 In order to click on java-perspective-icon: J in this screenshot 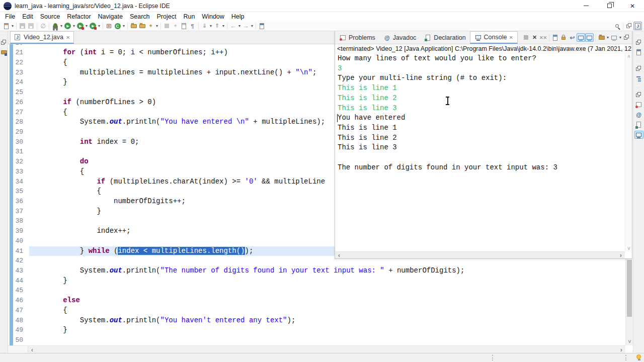, I will do `click(638, 26)`.